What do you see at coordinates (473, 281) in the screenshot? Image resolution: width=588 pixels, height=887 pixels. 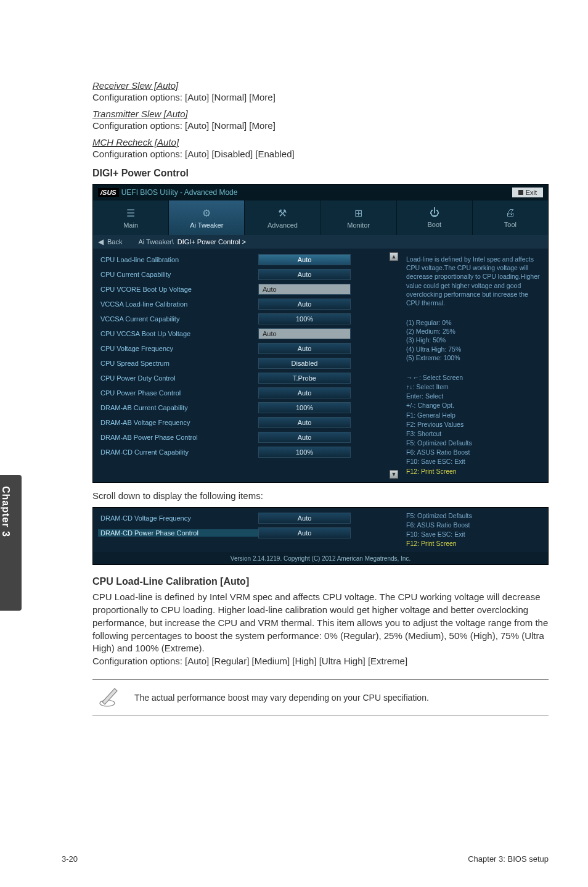 I see `help-description: Load-line is defined by Intel spec and a…` at bounding box center [473, 281].